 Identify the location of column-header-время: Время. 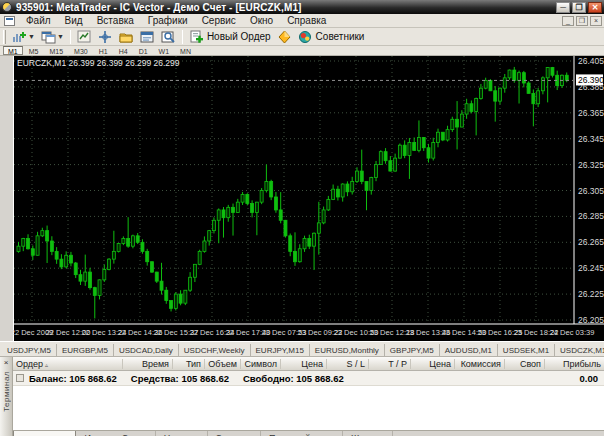
(148, 364).